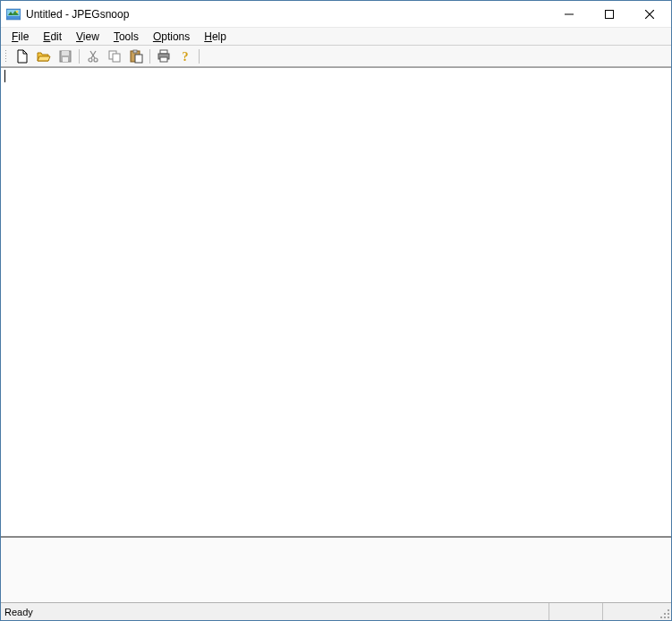 The height and width of the screenshot is (621, 672). What do you see at coordinates (22, 56) in the screenshot?
I see `new-button` at bounding box center [22, 56].